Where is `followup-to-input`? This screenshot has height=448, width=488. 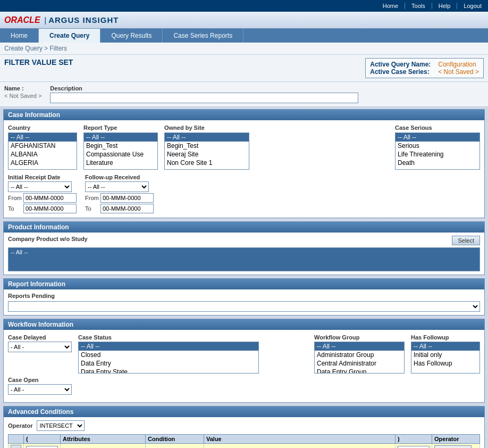
followup-to-input is located at coordinates (127, 209).